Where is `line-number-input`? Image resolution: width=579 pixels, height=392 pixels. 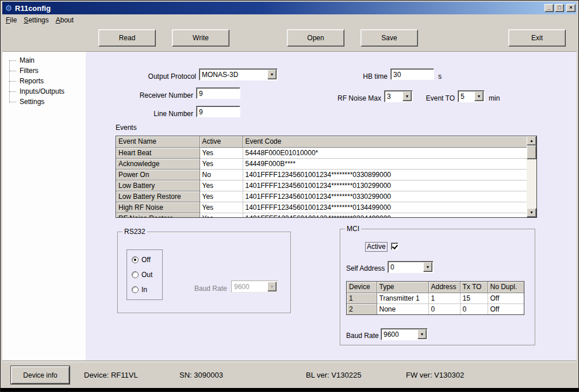 line-number-input is located at coordinates (218, 112).